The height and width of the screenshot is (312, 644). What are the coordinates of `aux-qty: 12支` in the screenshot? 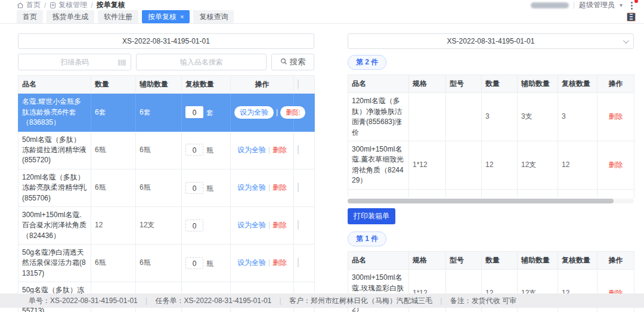 It's located at (538, 165).